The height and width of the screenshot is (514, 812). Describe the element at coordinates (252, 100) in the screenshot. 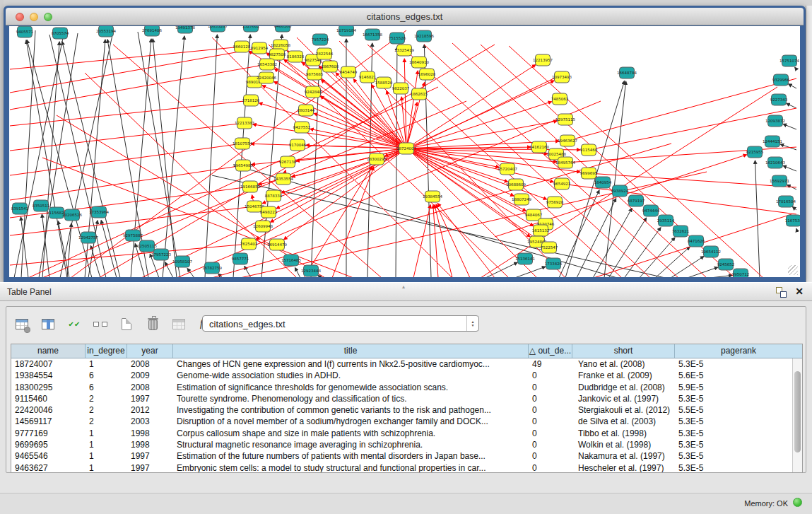

I see `network-node: 2718126` at that location.